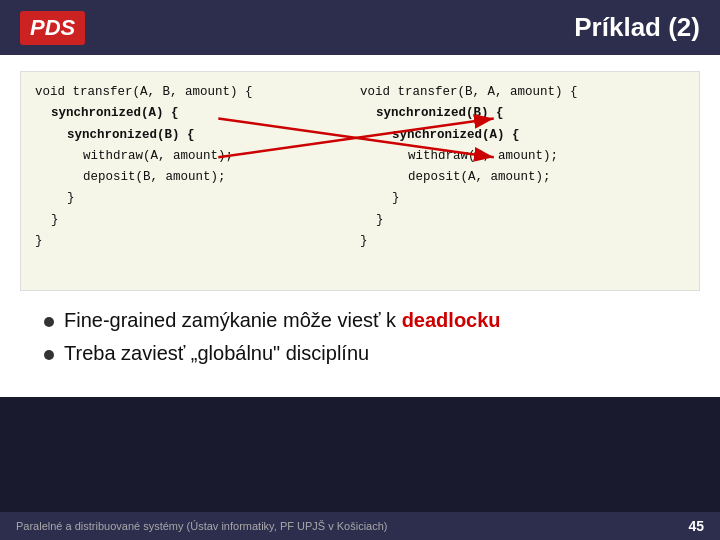 This screenshot has height=540, width=720. What do you see at coordinates (282, 320) in the screenshot?
I see `bullet-text-1: Fine-grained zamýkanie môže viesť k dead…` at bounding box center [282, 320].